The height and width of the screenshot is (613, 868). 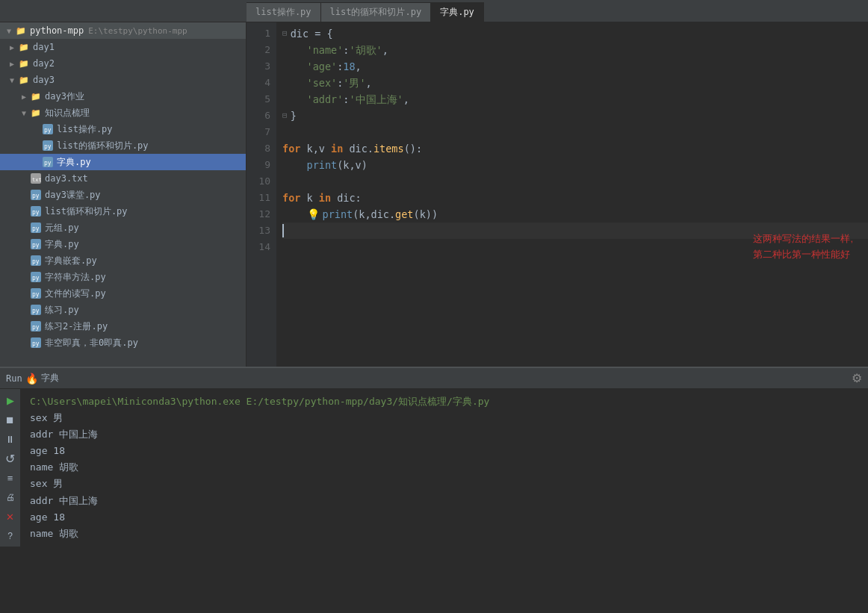 What do you see at coordinates (575, 66) in the screenshot?
I see `code-line-3: 'age':18,` at bounding box center [575, 66].